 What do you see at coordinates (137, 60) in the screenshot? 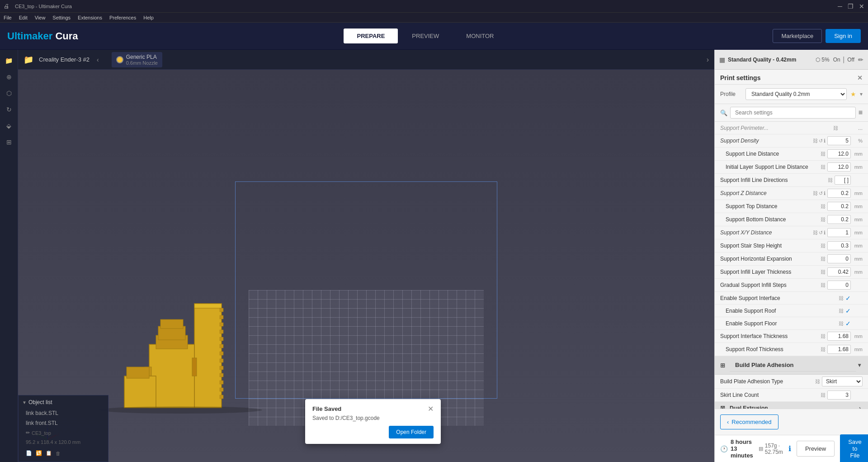
I see `material-badge: Generic PLA 0.6mm Nozzle` at bounding box center [137, 60].